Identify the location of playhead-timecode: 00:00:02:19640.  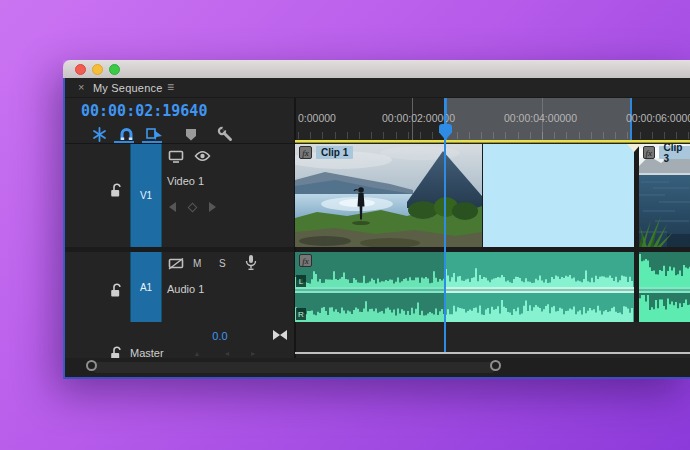
(144, 111).